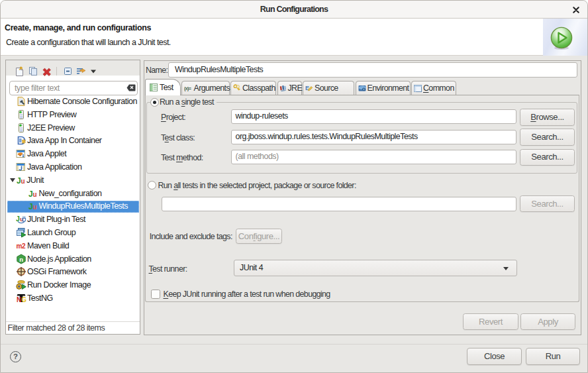 Image resolution: width=588 pixels, height=373 pixels. I want to click on svg-text: m2, so click(21, 246).